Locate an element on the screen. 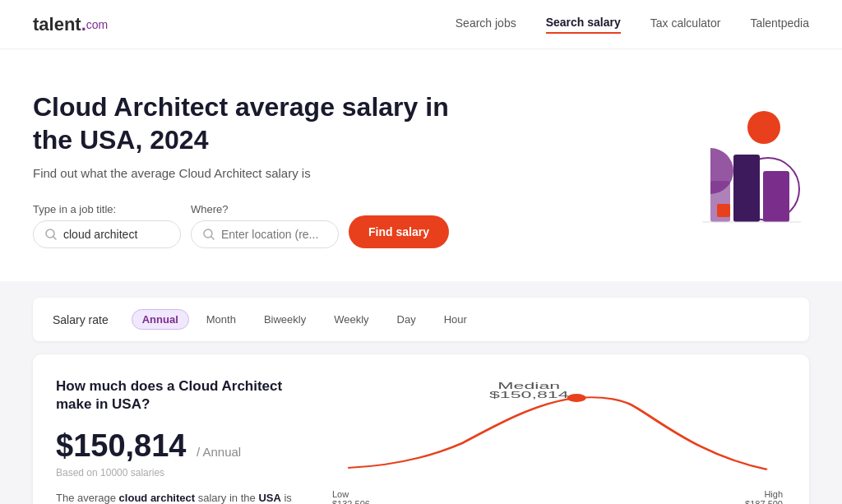 The height and width of the screenshot is (504, 842). chart-high-label: High is located at coordinates (764, 494).